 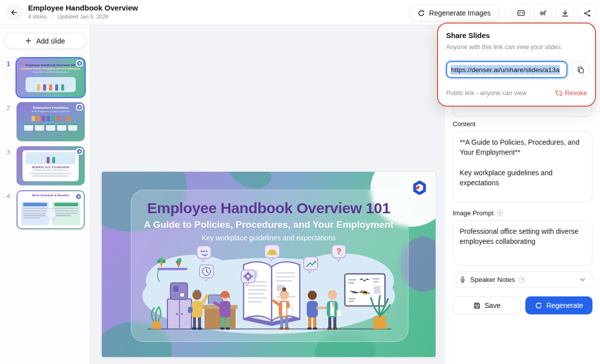 I want to click on speaker-notes-toggle: Speaker Notes ?, so click(x=522, y=279).